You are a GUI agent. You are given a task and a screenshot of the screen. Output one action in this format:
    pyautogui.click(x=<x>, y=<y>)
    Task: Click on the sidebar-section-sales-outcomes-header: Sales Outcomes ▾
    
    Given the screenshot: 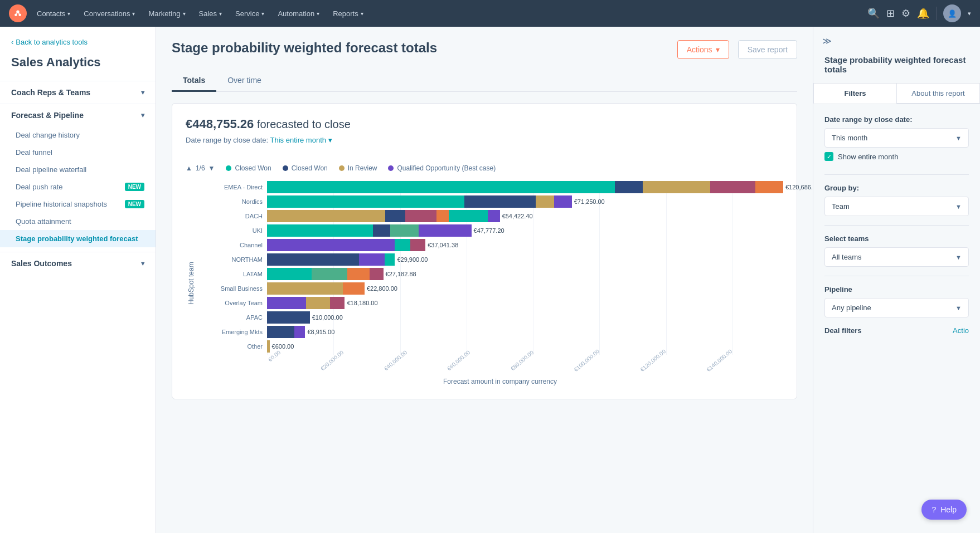 What is the action you would take?
    pyautogui.click(x=78, y=263)
    